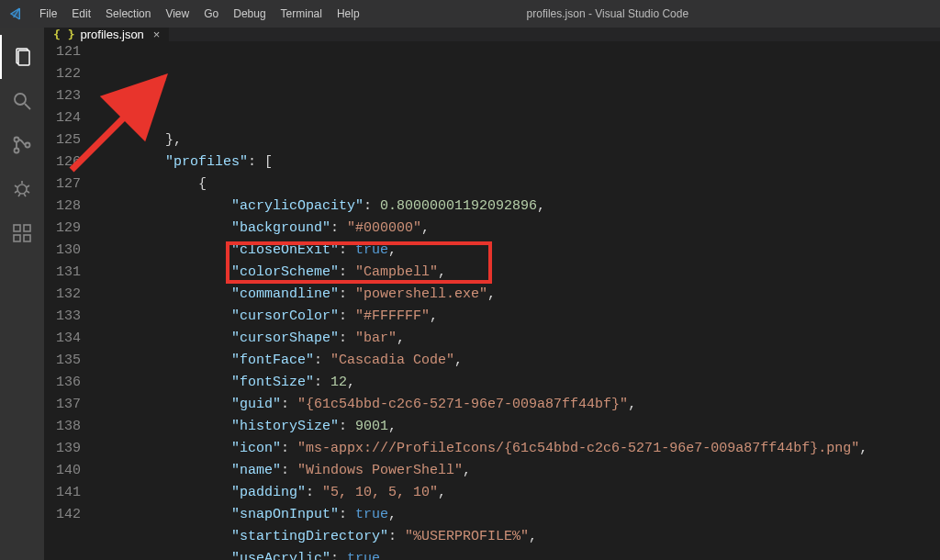  What do you see at coordinates (62, 52) in the screenshot?
I see `line-number: 121` at bounding box center [62, 52].